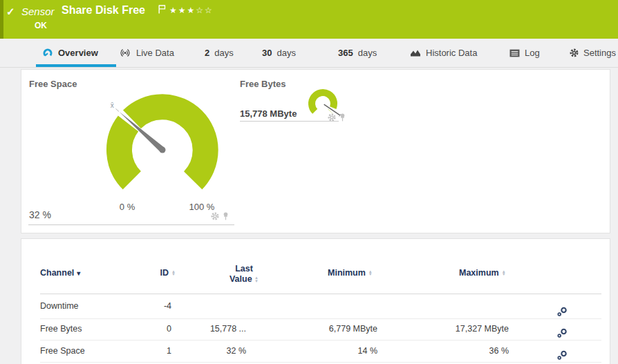 The width and height of the screenshot is (618, 364). What do you see at coordinates (40, 215) in the screenshot?
I see `gauge-value-free-space: 32 %` at bounding box center [40, 215].